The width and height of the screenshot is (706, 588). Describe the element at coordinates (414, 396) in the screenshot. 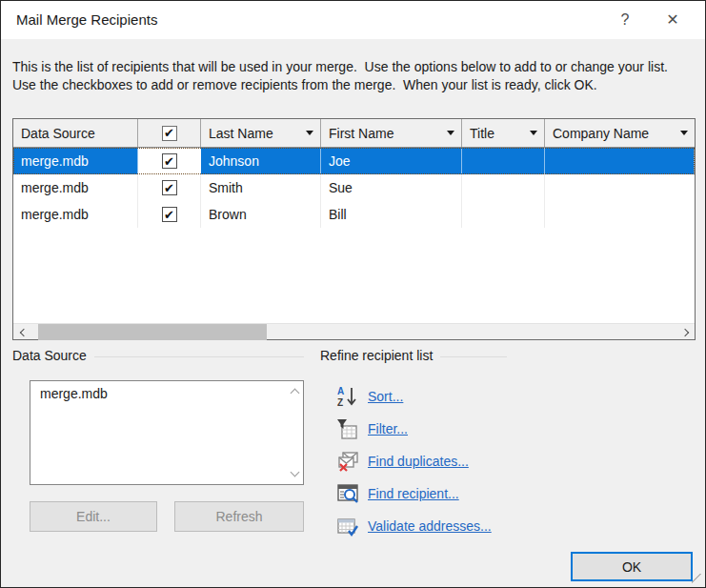

I see `sort-link-row: A Z Sort...` at that location.